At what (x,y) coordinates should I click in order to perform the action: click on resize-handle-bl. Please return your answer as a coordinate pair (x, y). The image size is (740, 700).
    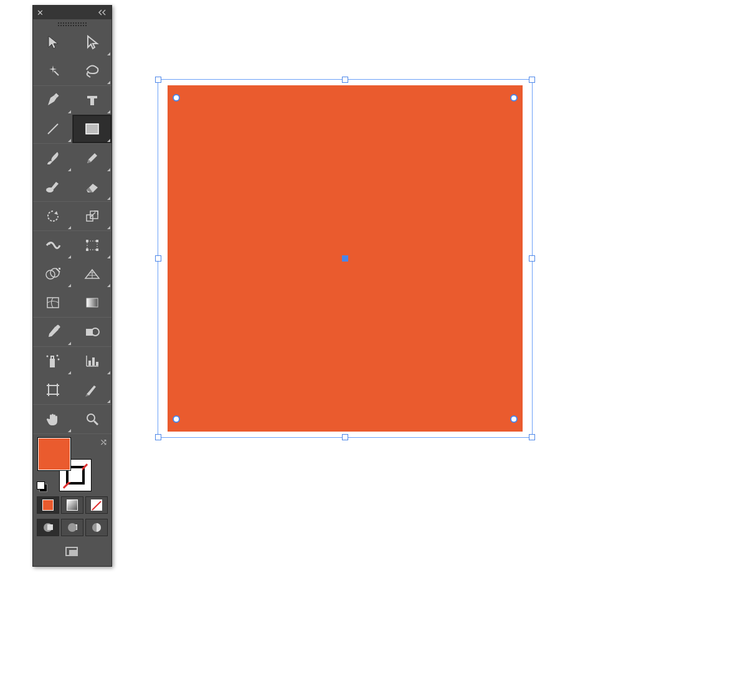
    Looking at the image, I should click on (158, 437).